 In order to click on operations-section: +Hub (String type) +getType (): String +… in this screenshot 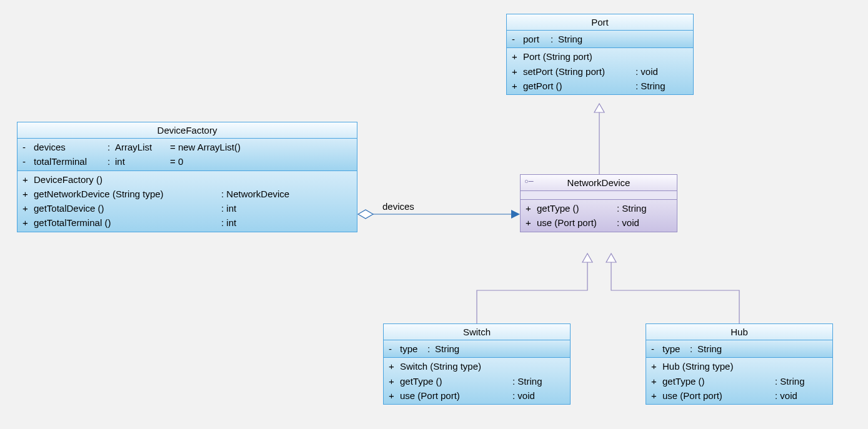, I will do `click(739, 381)`.